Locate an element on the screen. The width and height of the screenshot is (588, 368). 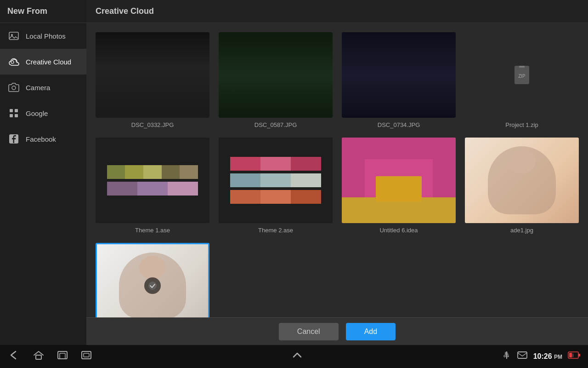
room-preview is located at coordinates (399, 180).